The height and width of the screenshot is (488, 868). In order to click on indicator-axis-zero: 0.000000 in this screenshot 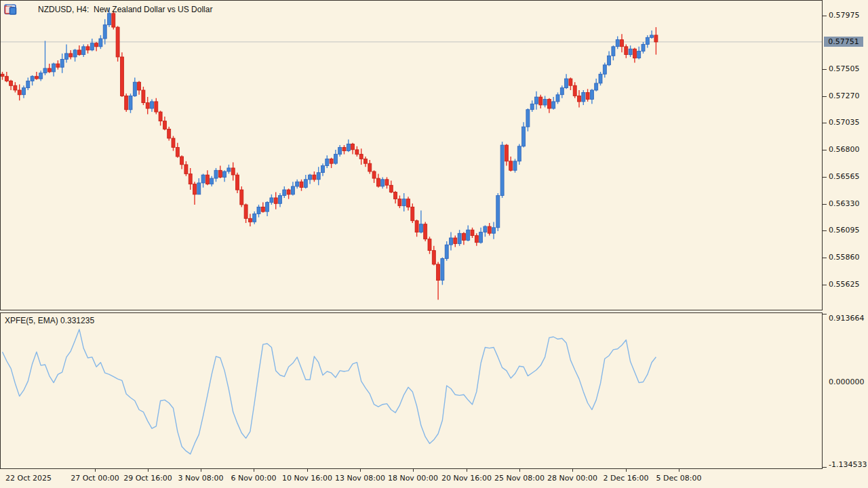, I will do `click(846, 382)`.